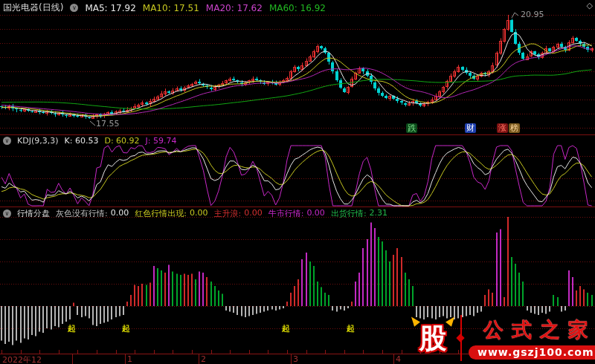 The height and width of the screenshot is (364, 595). What do you see at coordinates (108, 123) in the screenshot?
I see `price-low-label: 17.55` at bounding box center [108, 123].